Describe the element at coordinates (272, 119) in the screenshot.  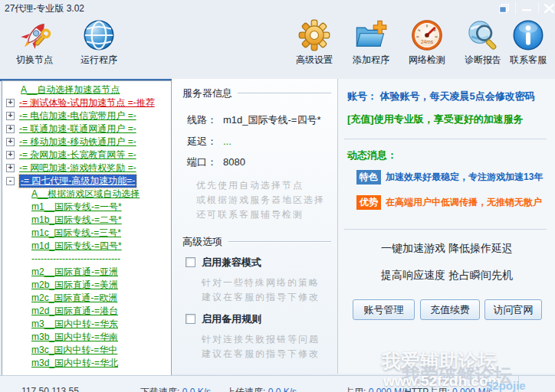
I see `line-value: m1d_国际专线-=四号*` at that location.